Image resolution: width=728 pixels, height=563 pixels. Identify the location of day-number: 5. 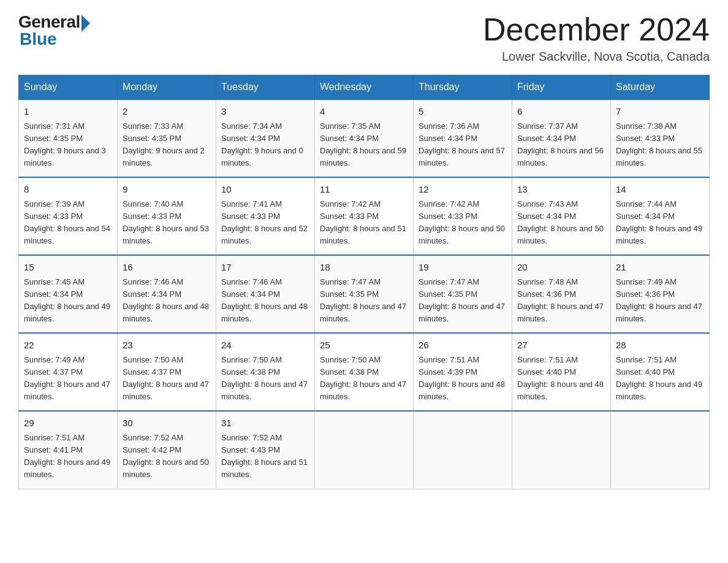
(463, 112).